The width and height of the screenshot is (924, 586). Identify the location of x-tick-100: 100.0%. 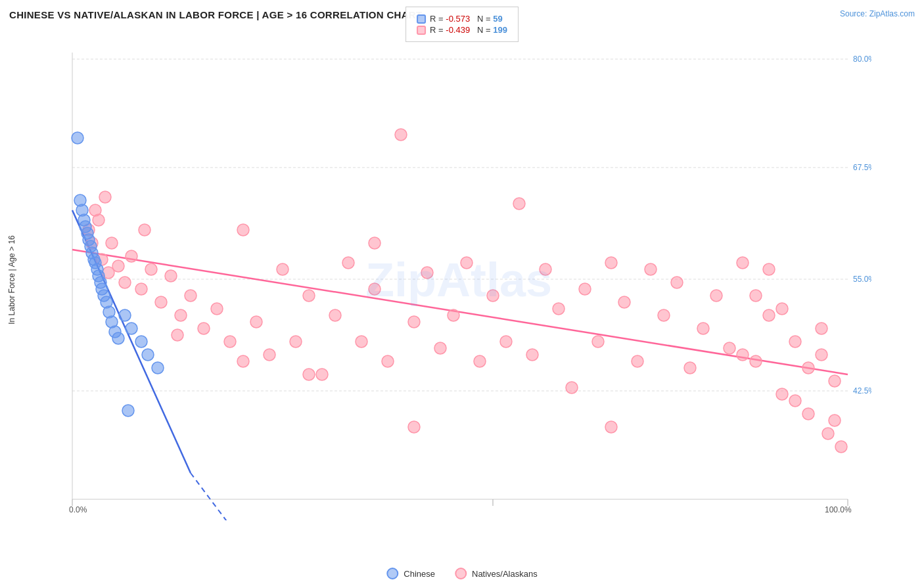
(839, 510).